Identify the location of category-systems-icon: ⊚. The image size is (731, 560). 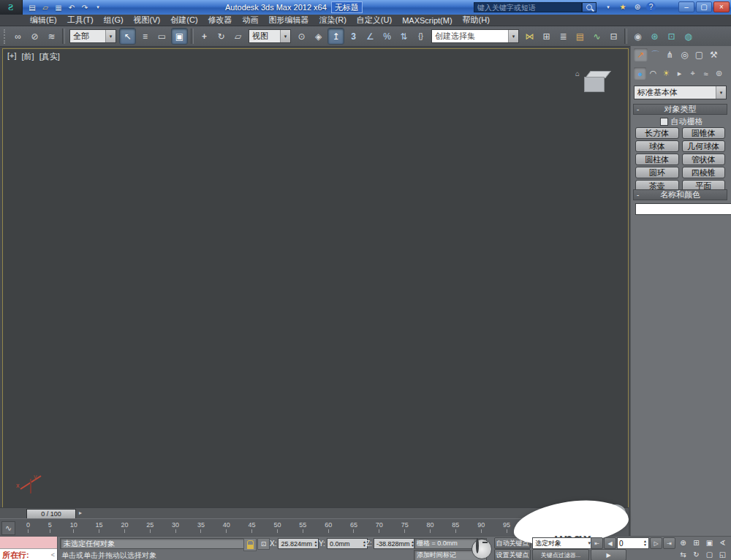
(719, 73).